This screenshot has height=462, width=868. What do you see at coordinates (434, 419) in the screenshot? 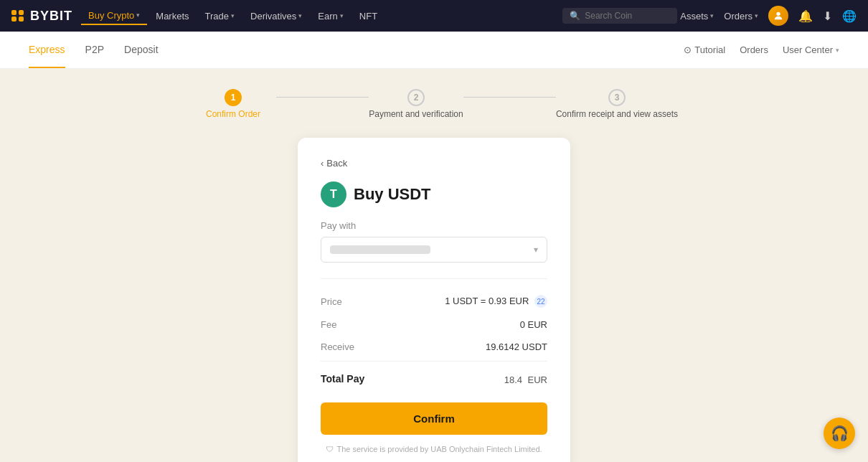
I see `confirm-button: Confirm` at bounding box center [434, 419].